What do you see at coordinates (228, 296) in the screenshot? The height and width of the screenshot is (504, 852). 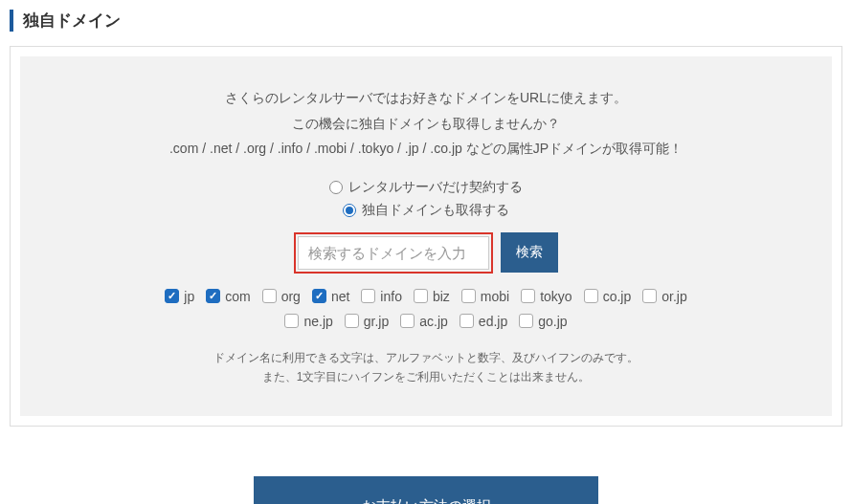 I see `tld-com: com` at bounding box center [228, 296].